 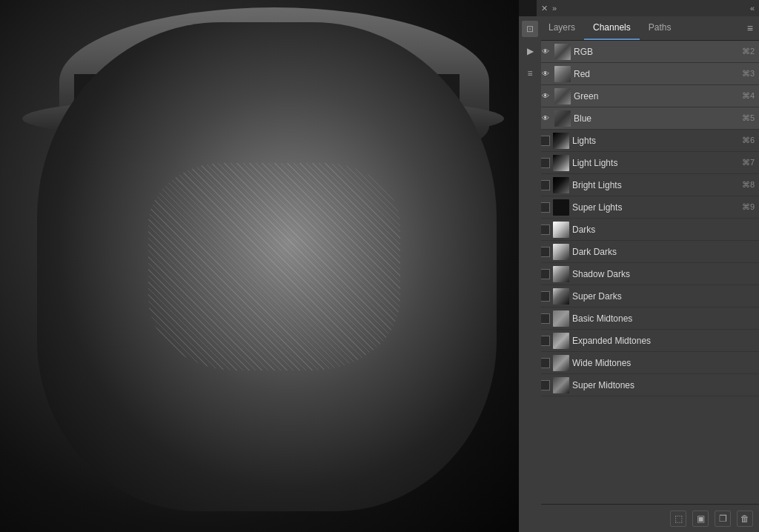 I want to click on visibility-checkbox-shadow-darks, so click(x=545, y=274).